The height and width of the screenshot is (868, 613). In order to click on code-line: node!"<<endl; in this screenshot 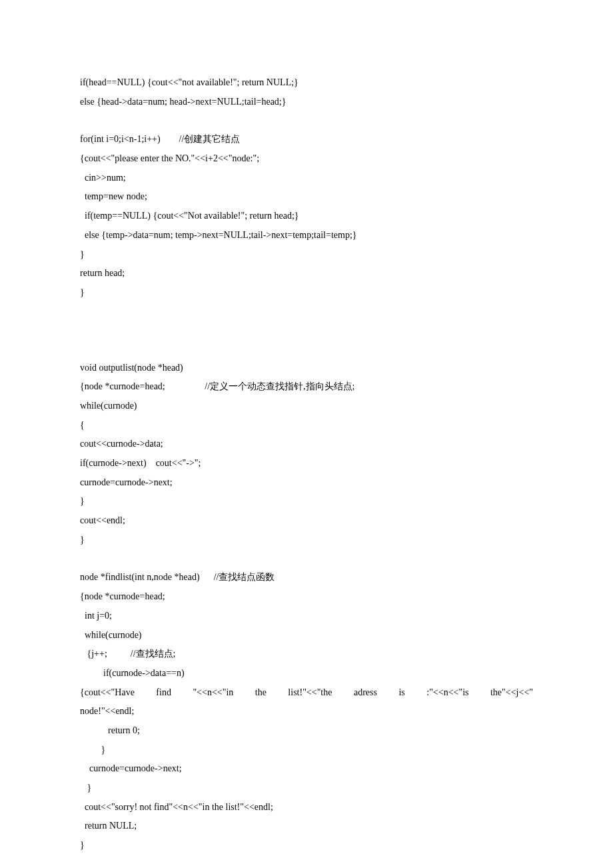, I will do `click(306, 712)`.